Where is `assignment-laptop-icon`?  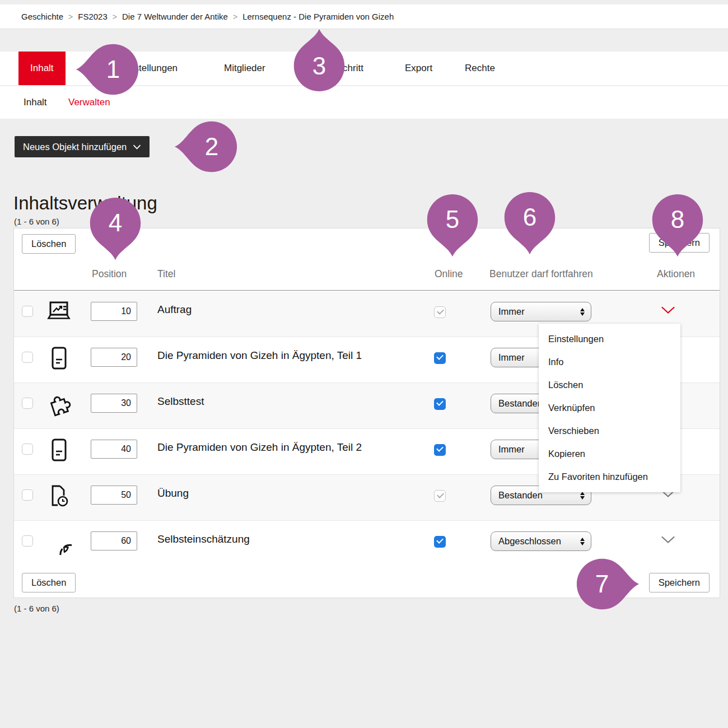 assignment-laptop-icon is located at coordinates (59, 312).